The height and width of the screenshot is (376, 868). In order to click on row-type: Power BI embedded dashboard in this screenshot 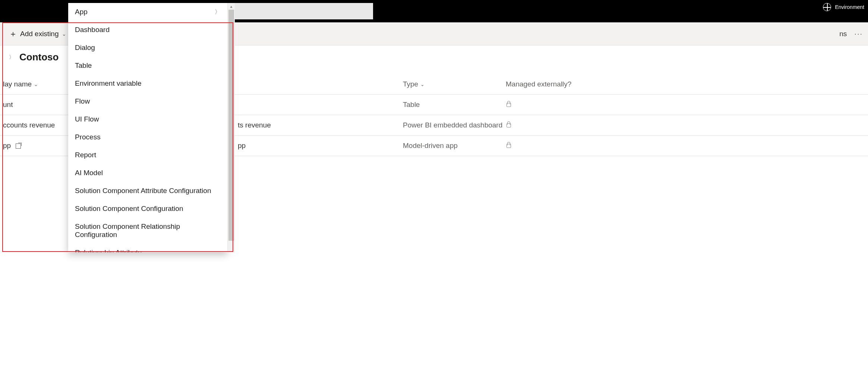, I will do `click(454, 125)`.